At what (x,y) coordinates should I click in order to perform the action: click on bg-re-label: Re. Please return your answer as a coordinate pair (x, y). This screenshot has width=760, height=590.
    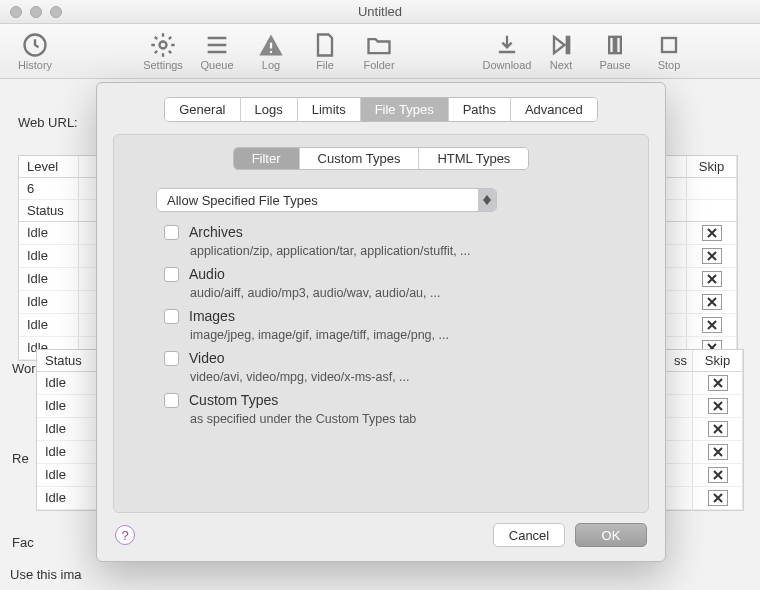
    Looking at the image, I should click on (20, 458).